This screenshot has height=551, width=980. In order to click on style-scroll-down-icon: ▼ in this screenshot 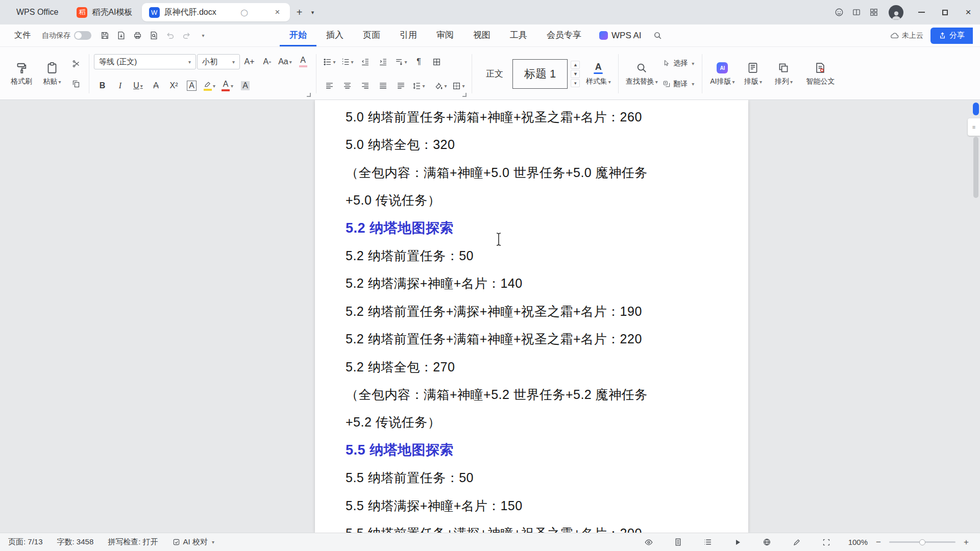, I will do `click(575, 74)`.